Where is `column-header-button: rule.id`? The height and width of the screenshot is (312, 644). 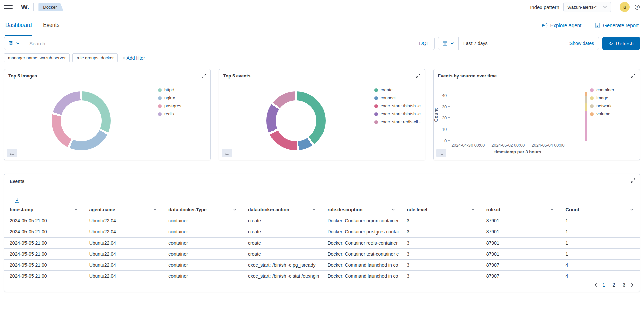 column-header-button: rule.id is located at coordinates (521, 210).